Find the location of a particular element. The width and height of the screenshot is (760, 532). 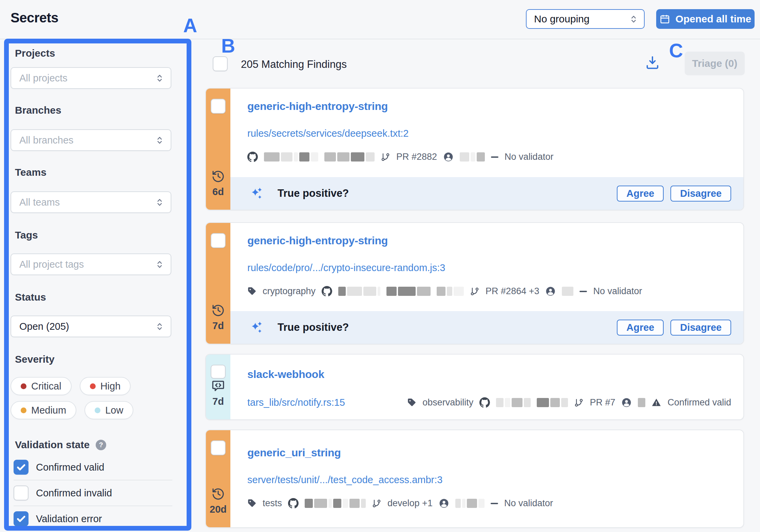

history-icon is located at coordinates (218, 494).